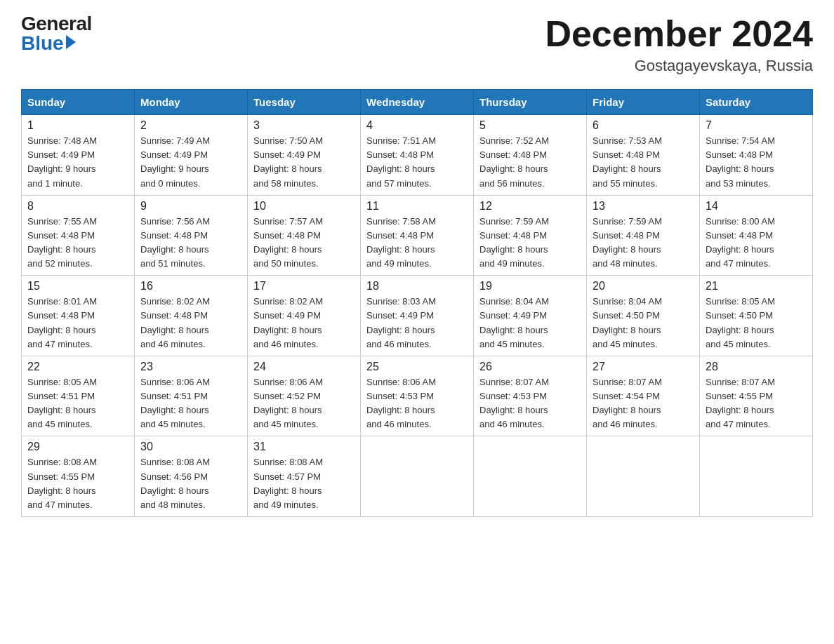 The height and width of the screenshot is (644, 834). What do you see at coordinates (304, 163) in the screenshot?
I see `day-info: Sunrise: 7:50 AMSunset: 4:49 PMDaylight:…` at bounding box center [304, 163].